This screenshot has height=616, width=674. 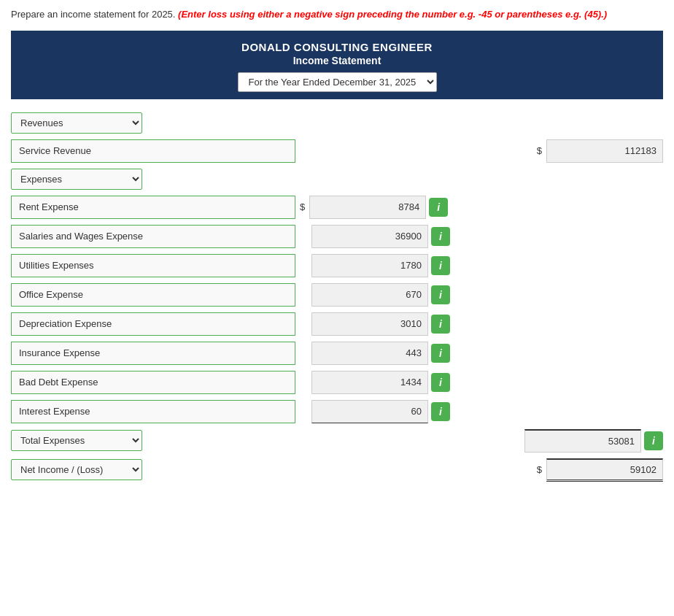 What do you see at coordinates (337, 82) in the screenshot?
I see `period-select: For the Year Ended December 31, 2025` at bounding box center [337, 82].